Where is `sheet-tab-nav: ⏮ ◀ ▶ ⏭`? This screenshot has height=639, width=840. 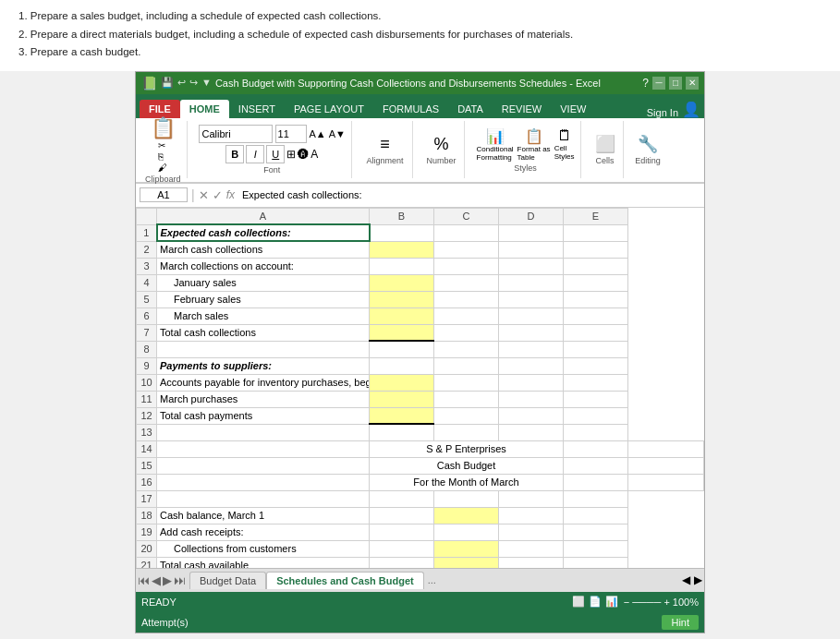 sheet-tab-nav: ⏮ ◀ ▶ ⏭ is located at coordinates (162, 580).